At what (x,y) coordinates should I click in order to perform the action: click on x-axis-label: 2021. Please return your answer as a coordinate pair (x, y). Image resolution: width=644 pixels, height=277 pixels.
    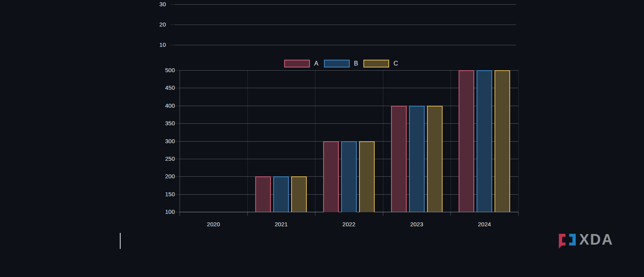
    Looking at the image, I should click on (281, 224).